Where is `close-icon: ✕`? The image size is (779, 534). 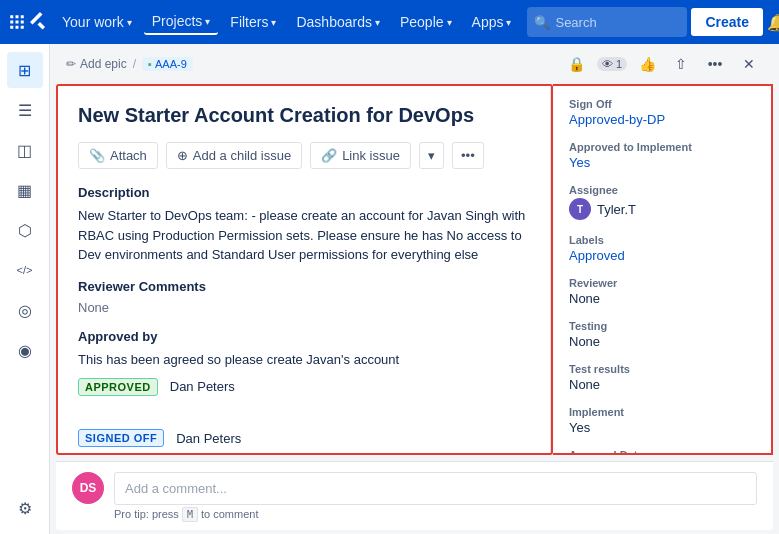 close-icon: ✕ is located at coordinates (749, 64).